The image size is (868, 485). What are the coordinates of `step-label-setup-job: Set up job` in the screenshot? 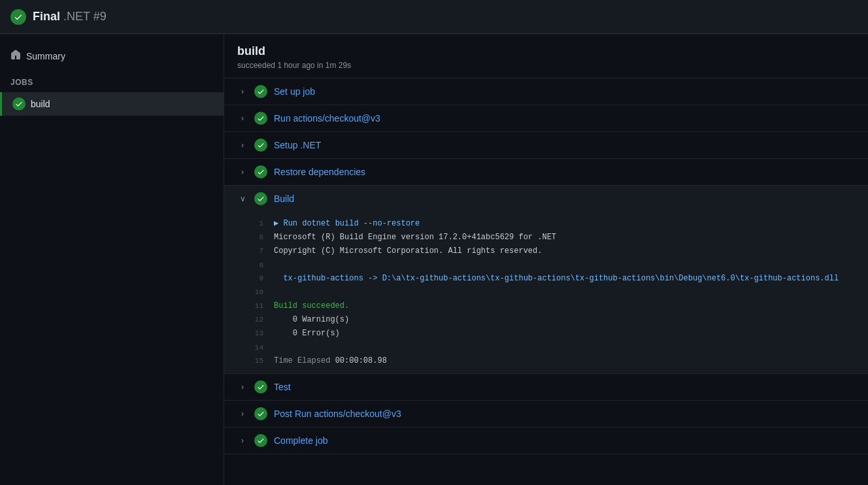 It's located at (294, 92).